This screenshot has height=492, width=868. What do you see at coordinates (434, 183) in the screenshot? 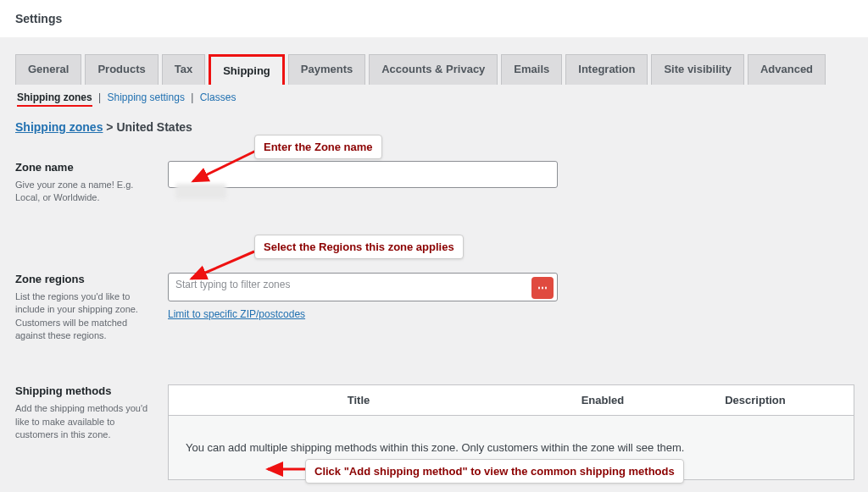
I see `zone-name-row: Zone name Give your zone a name! E.g. Lo…` at bounding box center [434, 183].